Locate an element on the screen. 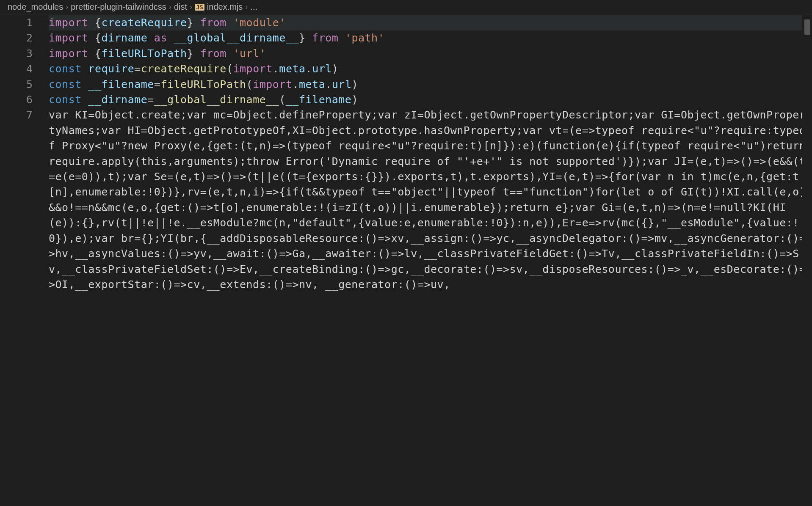  line-number: 3 is located at coordinates (25, 54).